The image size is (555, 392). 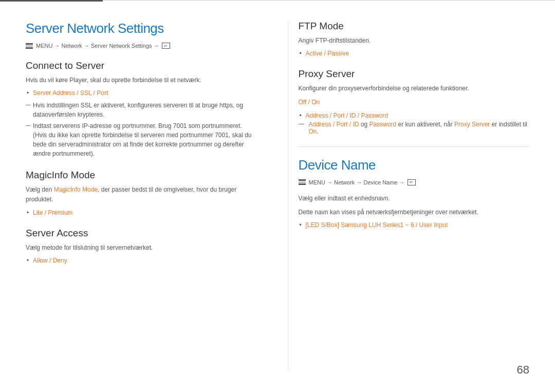 What do you see at coordinates (414, 225) in the screenshot?
I see `device-name-bullet-1: [LED S/Box] Samsung LUH Series1 ~ 6 / Us…` at bounding box center [414, 225].